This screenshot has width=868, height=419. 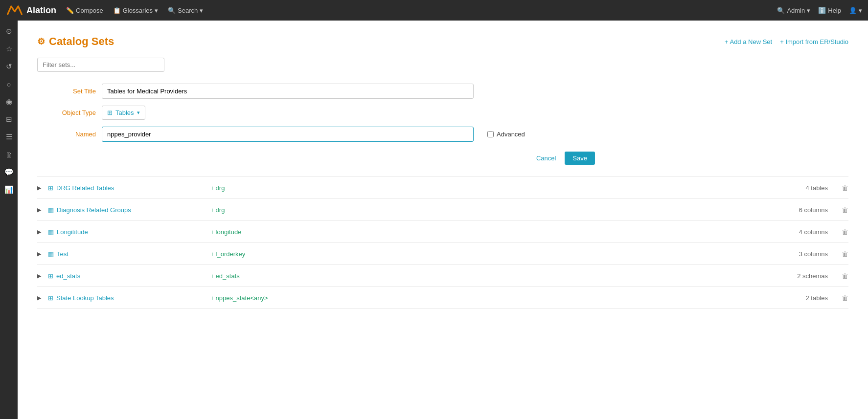 What do you see at coordinates (67, 91) in the screenshot?
I see `set-title-label: Set Title` at bounding box center [67, 91].